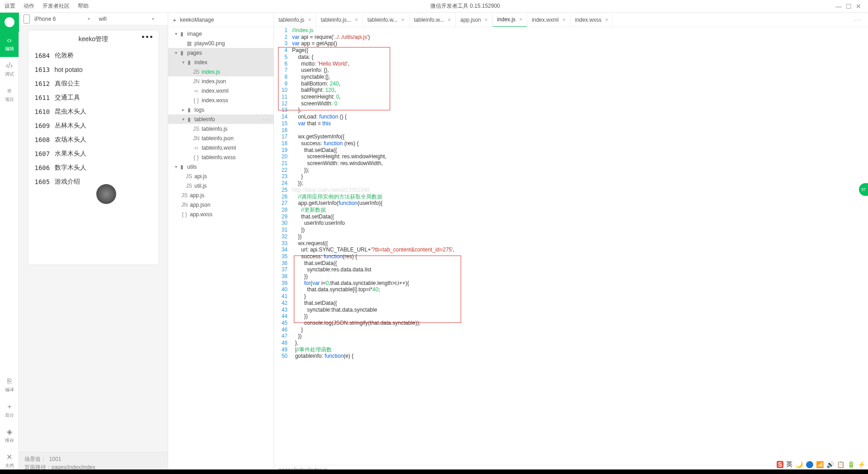  What do you see at coordinates (9, 22) in the screenshot?
I see `avatar` at bounding box center [9, 22].